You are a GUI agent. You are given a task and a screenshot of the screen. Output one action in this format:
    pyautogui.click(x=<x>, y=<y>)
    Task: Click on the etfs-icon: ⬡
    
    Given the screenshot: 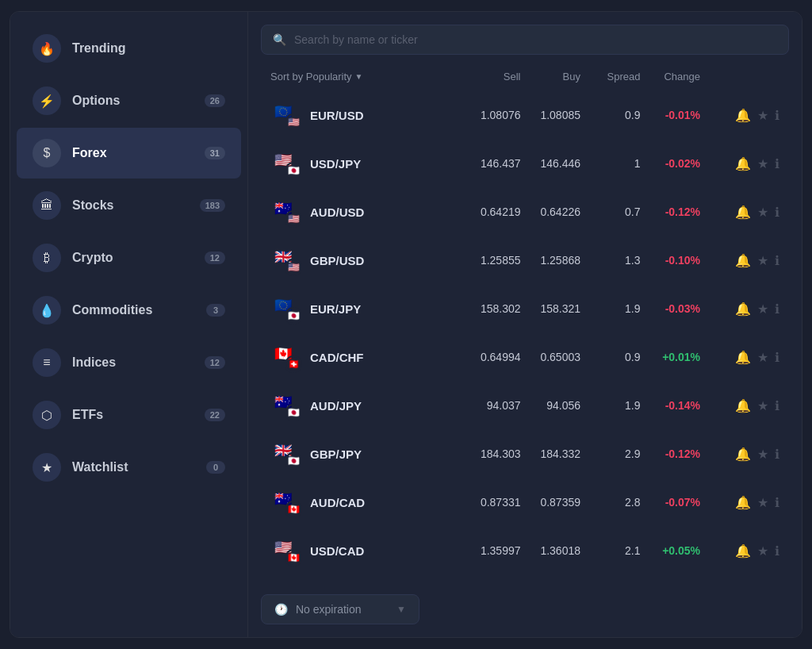 What is the action you would take?
    pyautogui.click(x=47, y=415)
    